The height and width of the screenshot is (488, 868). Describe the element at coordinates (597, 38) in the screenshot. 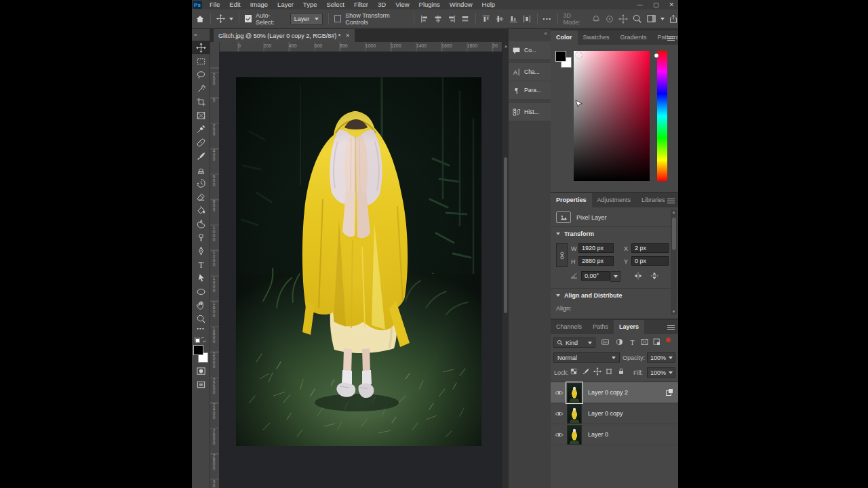

I see `tab-swatches: Swatches` at that location.